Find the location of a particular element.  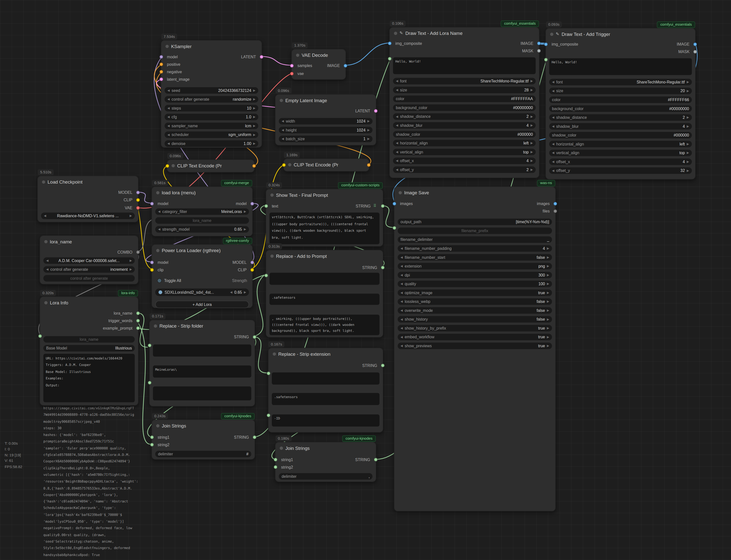

widget-quality: ◀quality100▶ is located at coordinates (475, 284).